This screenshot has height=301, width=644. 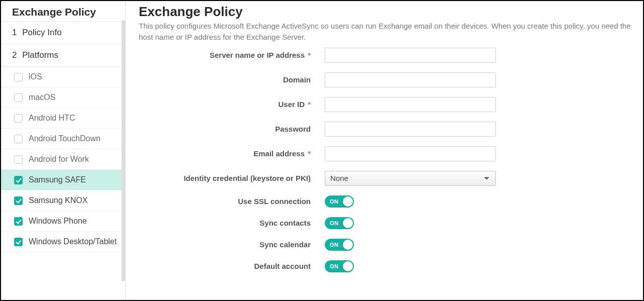 I want to click on nav-step-policy-info: 1 Policy Info, so click(x=63, y=33).